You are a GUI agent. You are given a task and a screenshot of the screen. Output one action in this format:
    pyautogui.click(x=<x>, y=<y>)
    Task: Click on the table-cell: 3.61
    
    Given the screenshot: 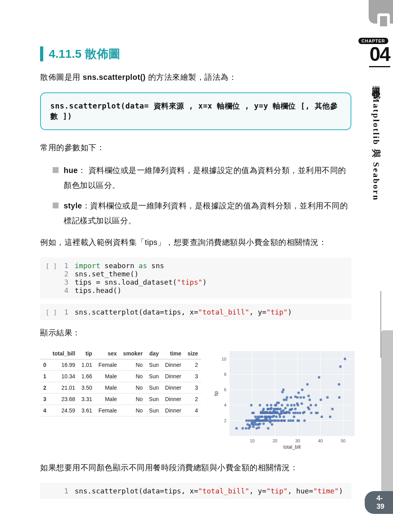 What is the action you would take?
    pyautogui.click(x=86, y=411)
    